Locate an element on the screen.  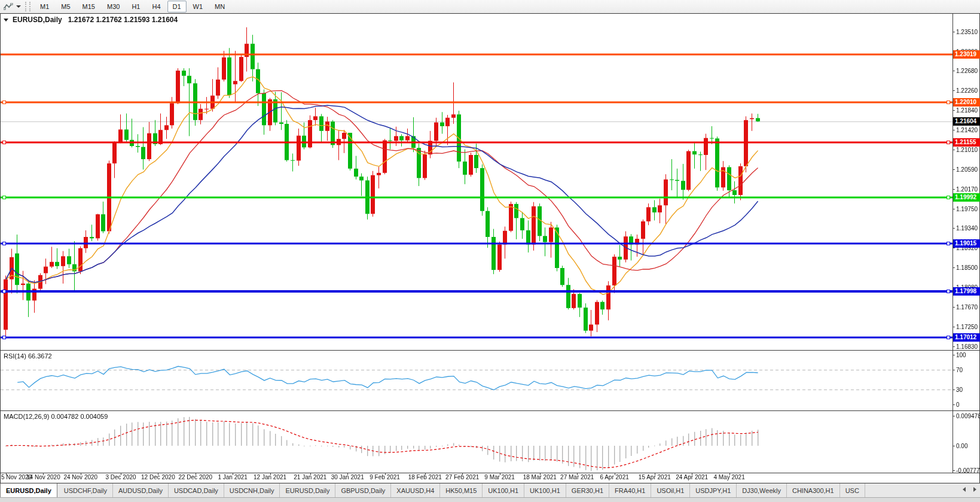
rsi-axis-tick: 70 is located at coordinates (959, 370).